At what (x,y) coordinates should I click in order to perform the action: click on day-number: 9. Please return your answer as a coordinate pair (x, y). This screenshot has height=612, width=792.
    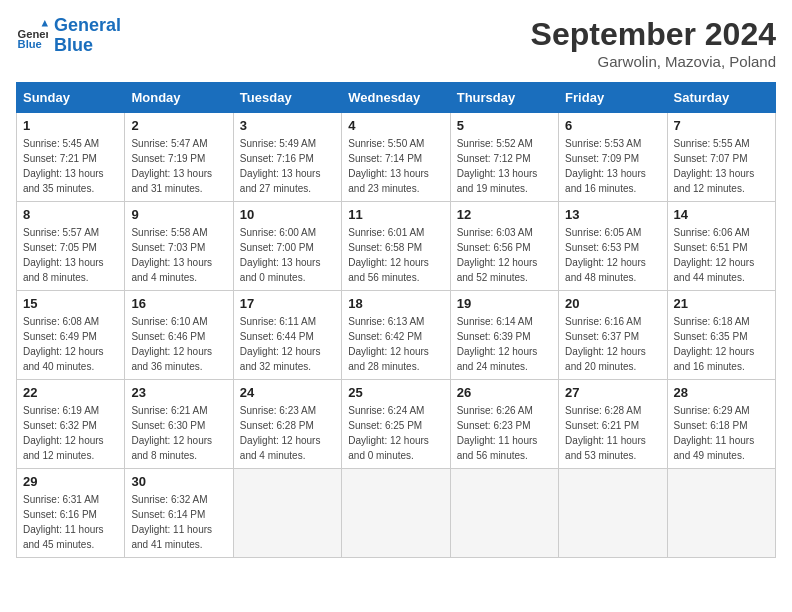
    Looking at the image, I should click on (178, 214).